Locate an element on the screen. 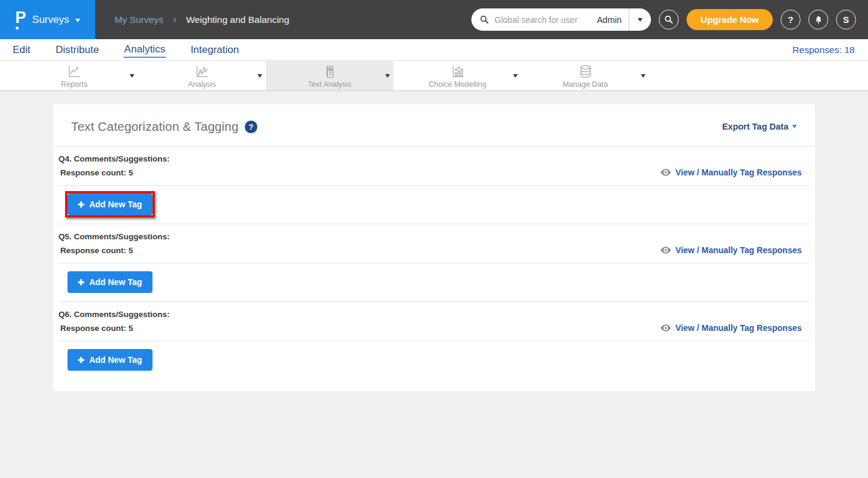  page-title: Text Categorization & Tagging is located at coordinates (155, 127).